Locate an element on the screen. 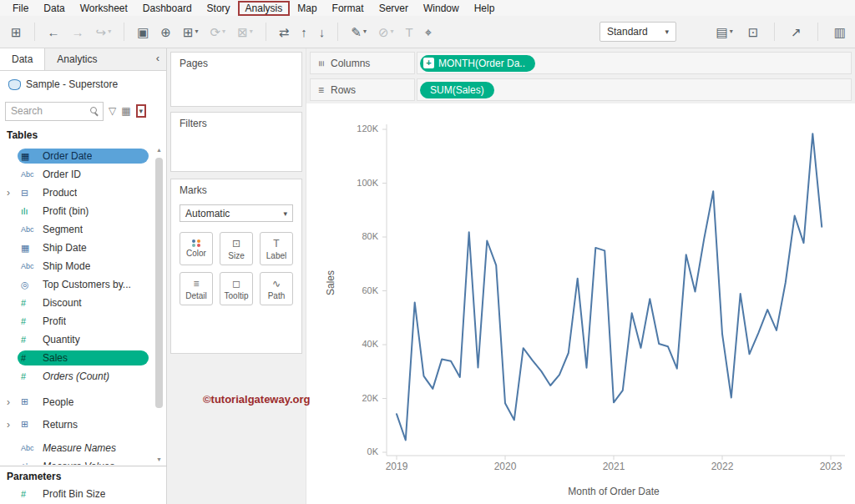  mark-type-dropdown: Automatic ▾ is located at coordinates (236, 214).